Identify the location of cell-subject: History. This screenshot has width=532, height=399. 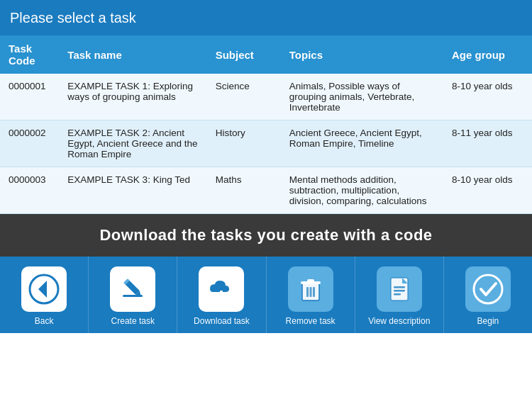
(244, 144).